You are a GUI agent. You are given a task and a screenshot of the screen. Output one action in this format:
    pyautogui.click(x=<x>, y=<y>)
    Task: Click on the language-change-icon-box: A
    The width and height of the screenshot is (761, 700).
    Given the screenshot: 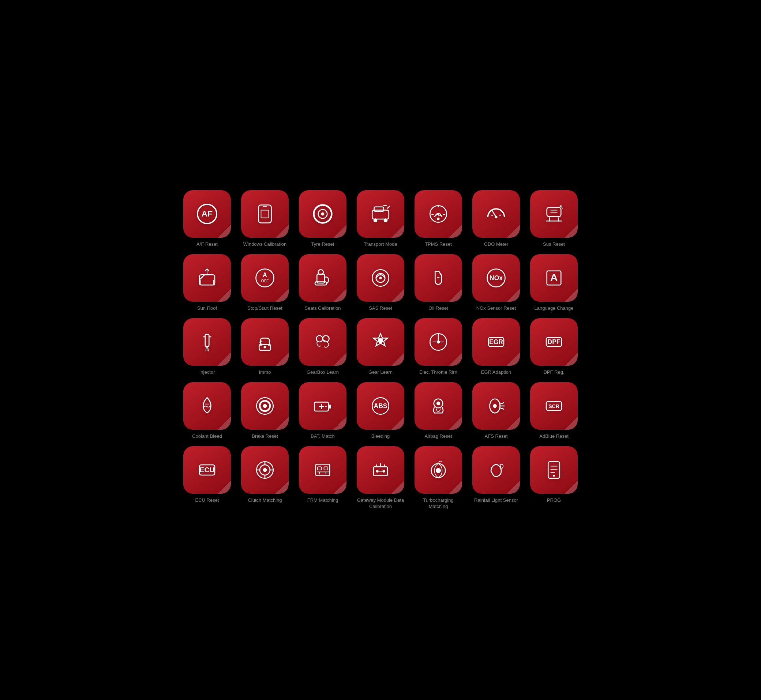 What is the action you would take?
    pyautogui.click(x=554, y=278)
    